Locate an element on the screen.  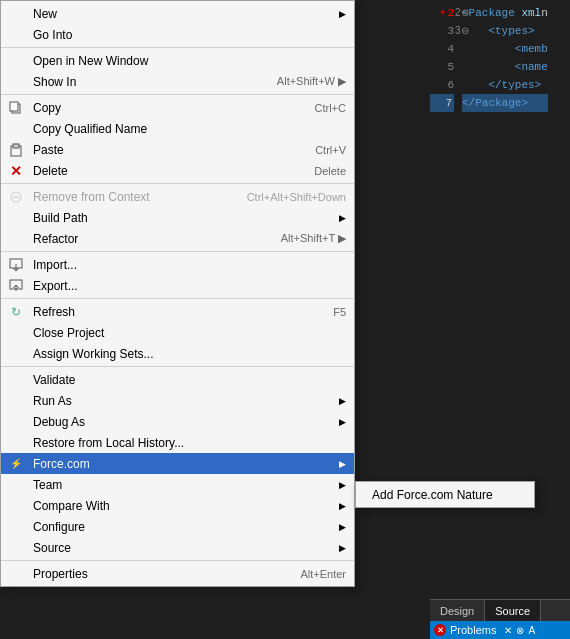
menu-item-run-as-arrow: ▶ is located at coordinates (338, 401).